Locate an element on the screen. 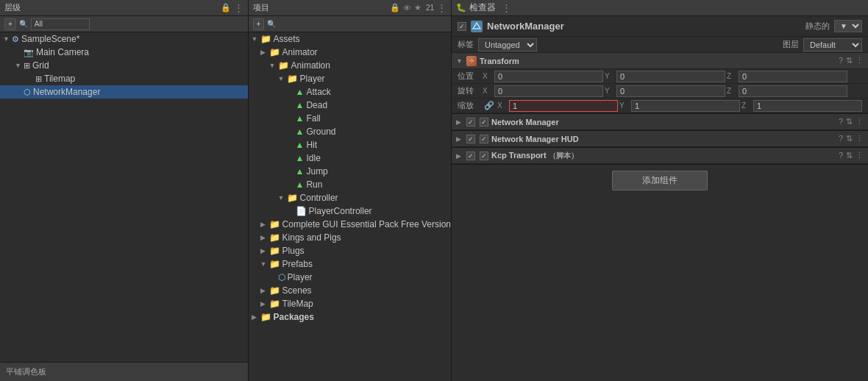  nm-settings-icon: ⇅ is located at coordinates (849, 122).